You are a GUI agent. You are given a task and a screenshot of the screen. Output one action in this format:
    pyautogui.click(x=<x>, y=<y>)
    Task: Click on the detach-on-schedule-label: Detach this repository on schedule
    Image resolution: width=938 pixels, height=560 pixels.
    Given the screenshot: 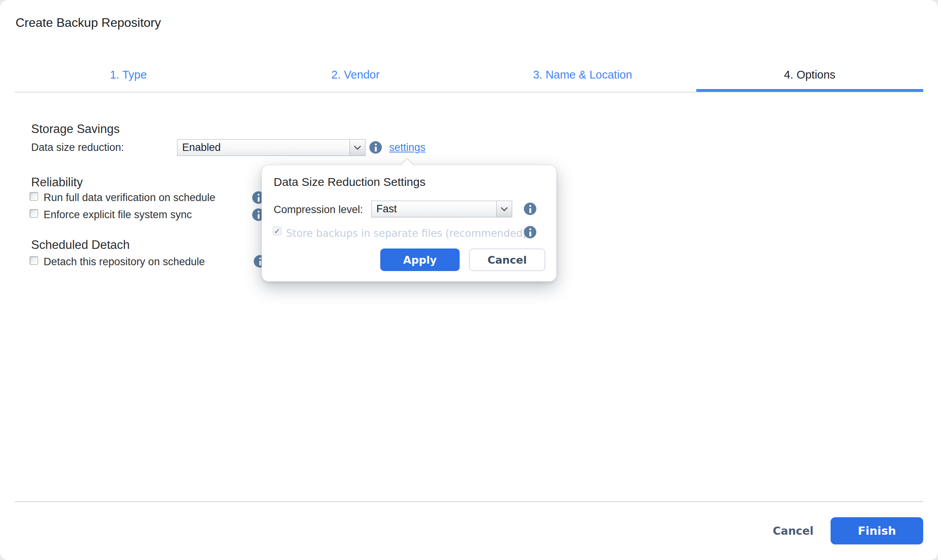 What is the action you would take?
    pyautogui.click(x=124, y=262)
    